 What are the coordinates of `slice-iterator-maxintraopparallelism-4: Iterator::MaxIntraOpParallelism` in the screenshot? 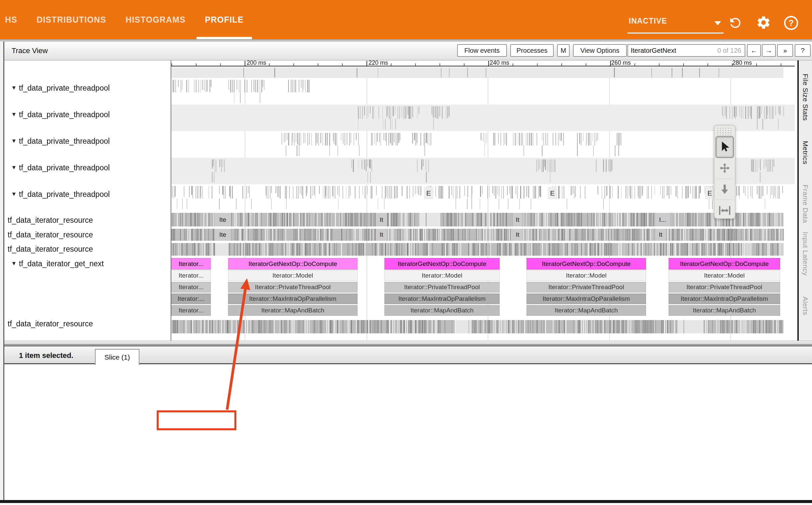 It's located at (725, 299).